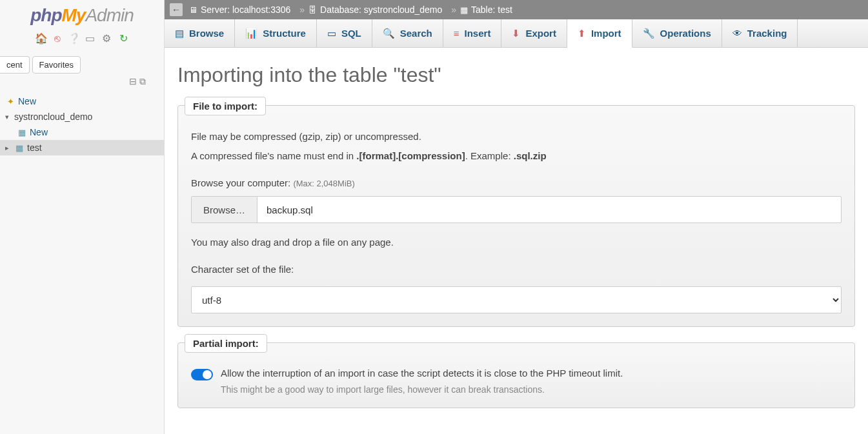 This screenshot has width=868, height=434. What do you see at coordinates (82, 40) in the screenshot?
I see `sidebar-toolbar: 🏠 ⎋ ❔ ▭ ⚙ ↻` at bounding box center [82, 40].